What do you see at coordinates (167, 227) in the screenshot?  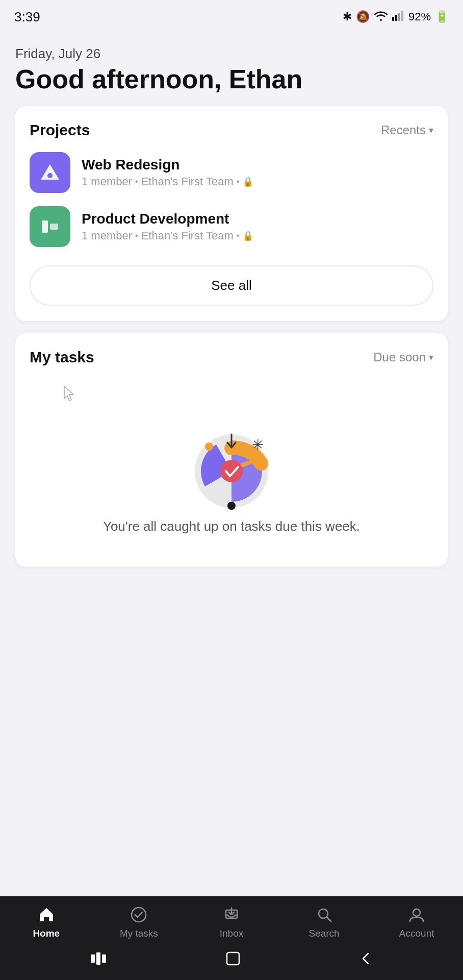 I see `project-info-product-dev: Product Development 1 member • Ethan's F…` at bounding box center [167, 227].